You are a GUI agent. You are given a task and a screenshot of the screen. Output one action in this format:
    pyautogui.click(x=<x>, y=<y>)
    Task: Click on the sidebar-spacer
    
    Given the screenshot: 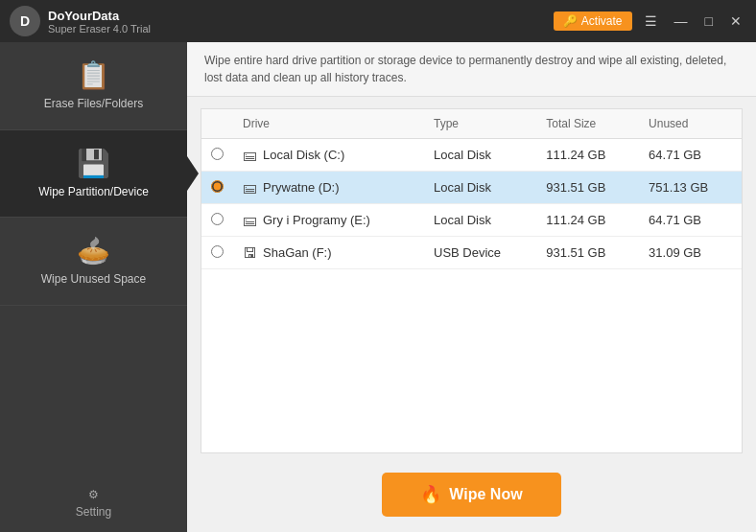 What is the action you would take?
    pyautogui.click(x=94, y=390)
    